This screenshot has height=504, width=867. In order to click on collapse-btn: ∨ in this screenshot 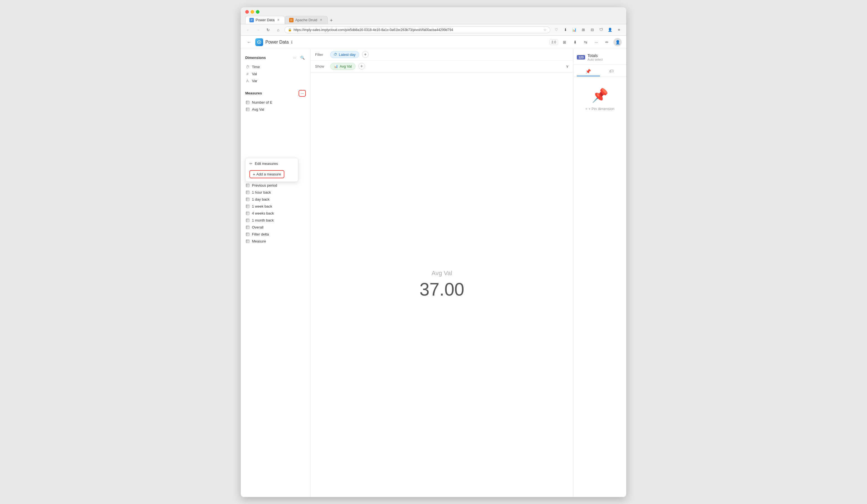, I will do `click(567, 66)`.